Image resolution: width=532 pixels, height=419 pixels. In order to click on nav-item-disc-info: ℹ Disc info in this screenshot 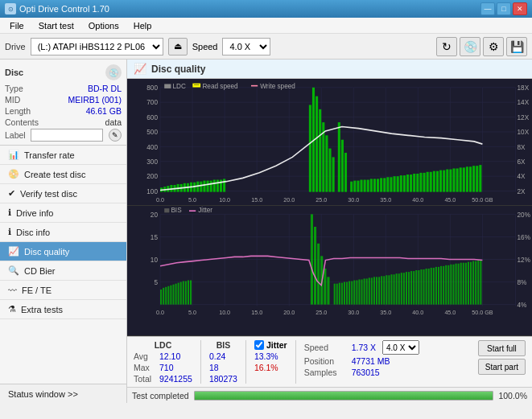, I will do `click(63, 232)`.